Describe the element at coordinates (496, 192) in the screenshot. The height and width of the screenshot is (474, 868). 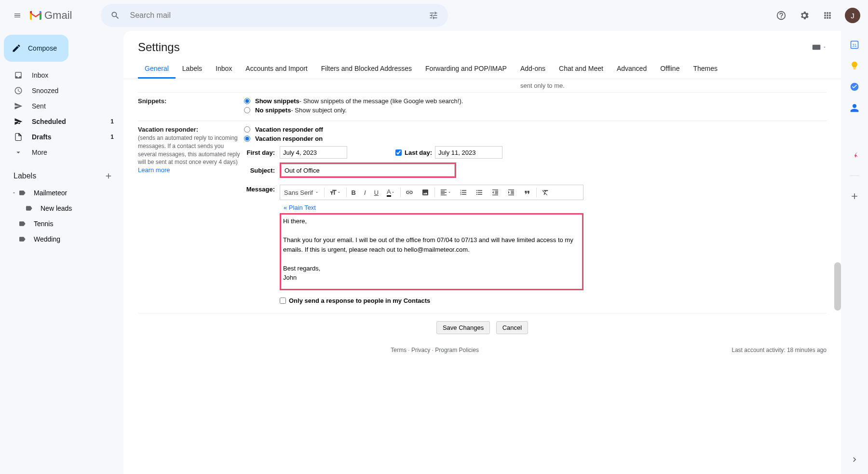
I see `indent-less-button` at that location.